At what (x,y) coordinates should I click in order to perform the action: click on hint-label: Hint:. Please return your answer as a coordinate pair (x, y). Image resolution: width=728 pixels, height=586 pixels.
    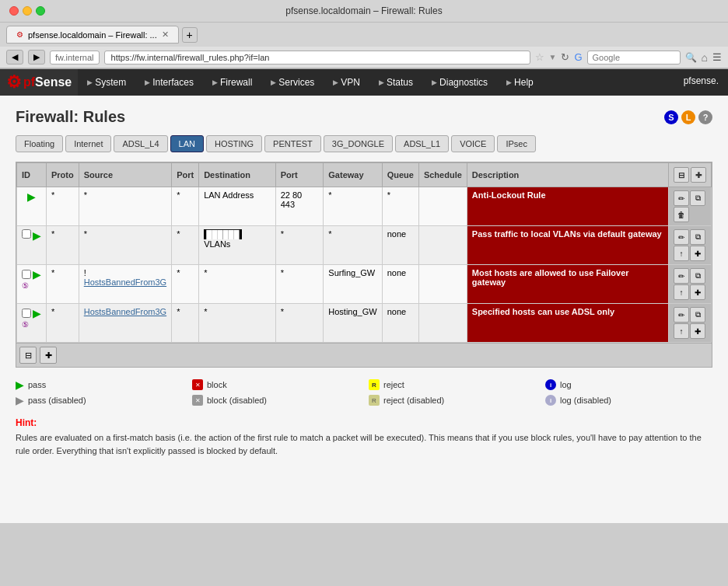
    Looking at the image, I should click on (364, 423).